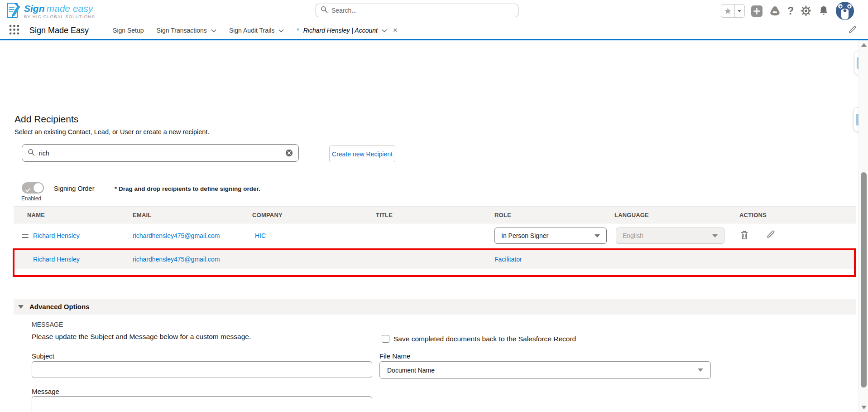  I want to click on clear-search-icon, so click(289, 153).